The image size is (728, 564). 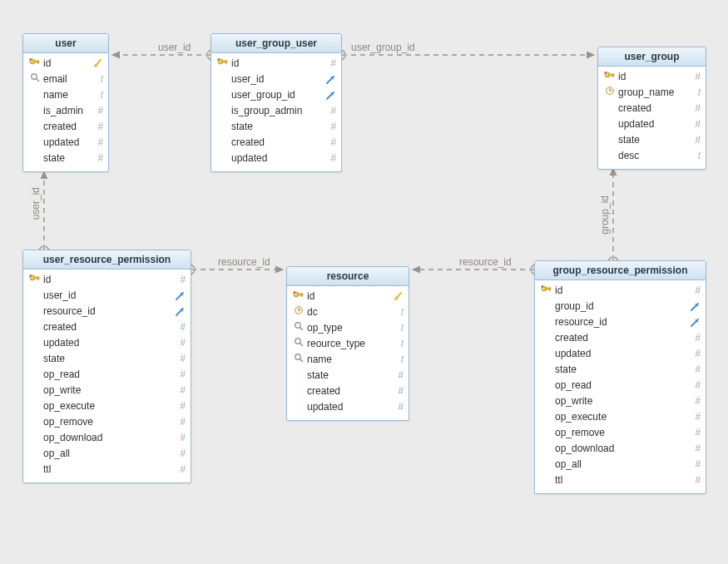 I want to click on column-row: dct, so click(x=348, y=313).